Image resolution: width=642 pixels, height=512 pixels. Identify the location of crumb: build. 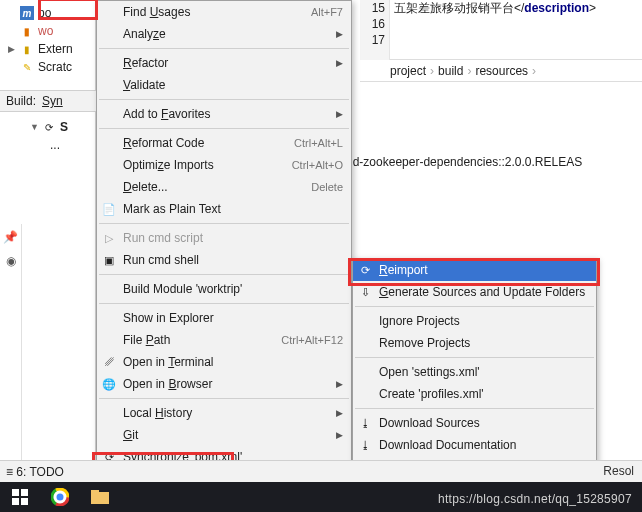
(450, 71).